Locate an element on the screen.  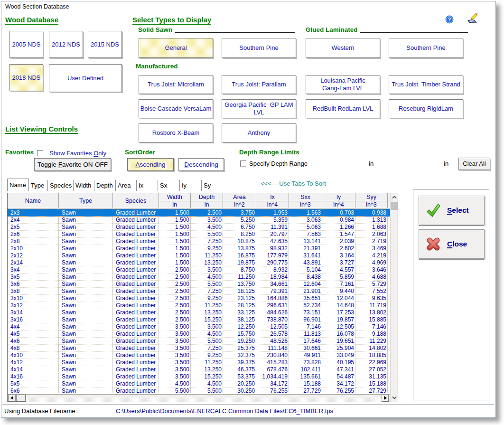
column-header-depth: Depthin is located at coordinates (207, 200).